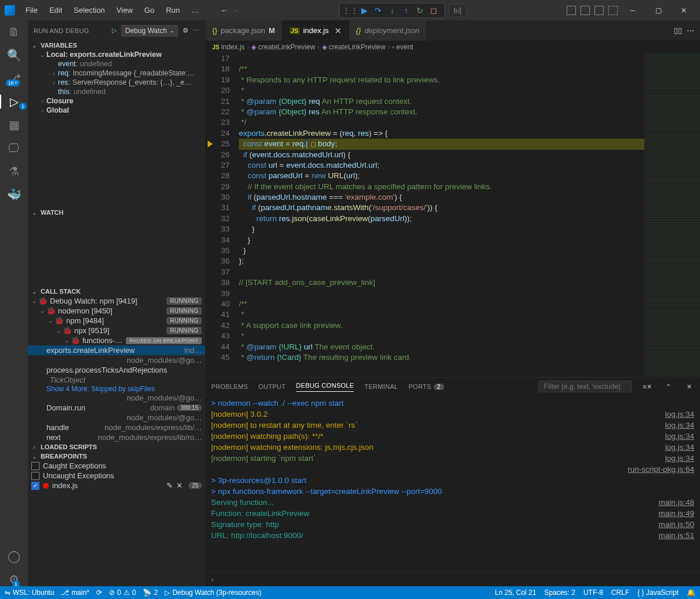  I want to click on activity-scm-icon: ⎇1K+, so click(14, 78).